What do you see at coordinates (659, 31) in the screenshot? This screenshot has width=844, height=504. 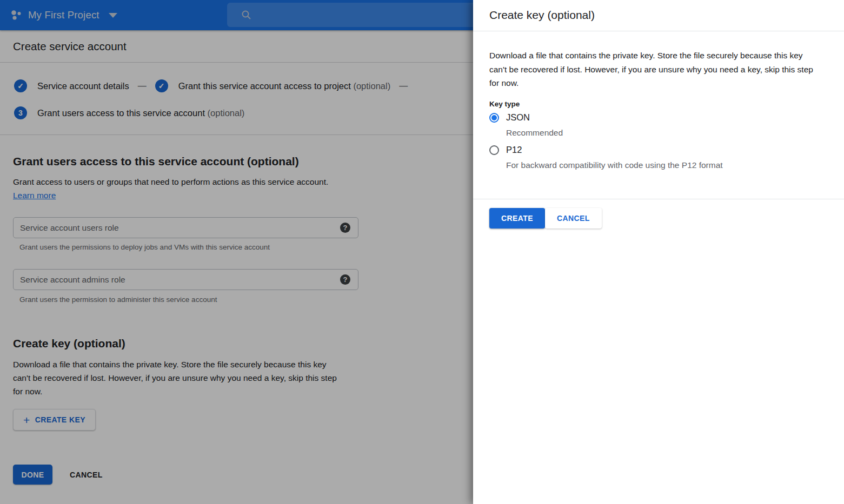 I see `panel-header-divider` at bounding box center [659, 31].